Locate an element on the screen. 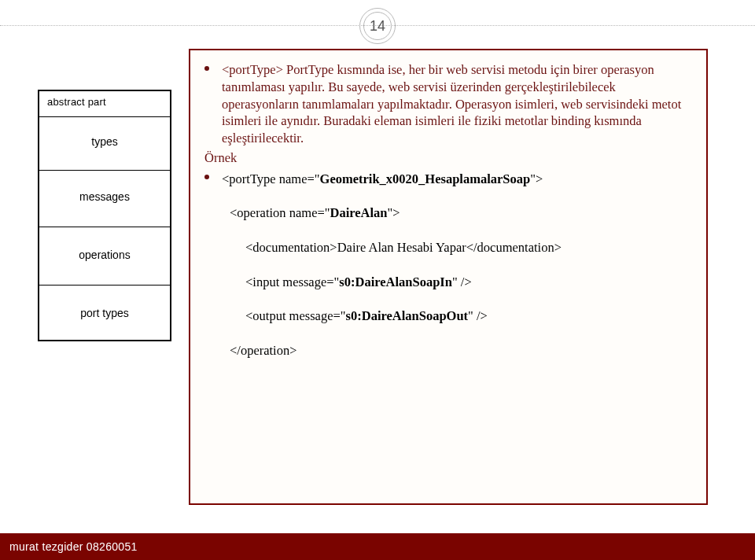  diagram-cell-porttypes: port types is located at coordinates (105, 313).